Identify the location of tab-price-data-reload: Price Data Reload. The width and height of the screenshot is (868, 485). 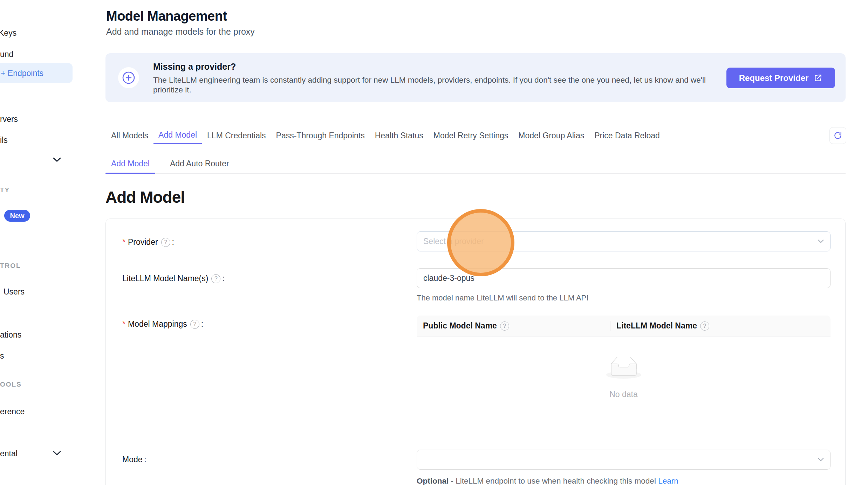
(627, 136).